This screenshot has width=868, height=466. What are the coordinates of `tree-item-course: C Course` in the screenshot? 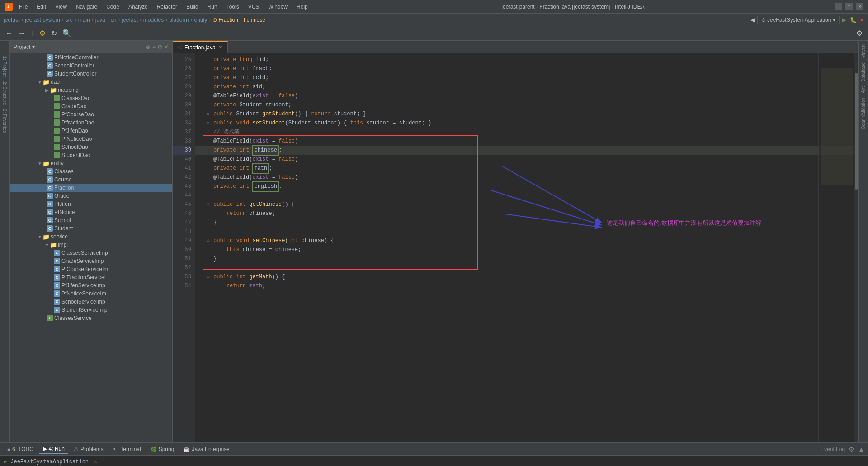 It's located at (91, 180).